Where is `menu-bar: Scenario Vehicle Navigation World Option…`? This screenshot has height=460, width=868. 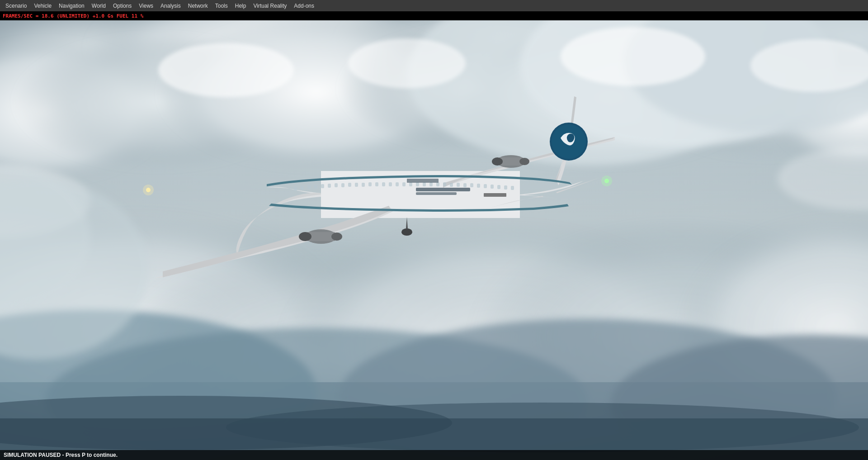
menu-bar: Scenario Vehicle Navigation World Option… is located at coordinates (434, 5).